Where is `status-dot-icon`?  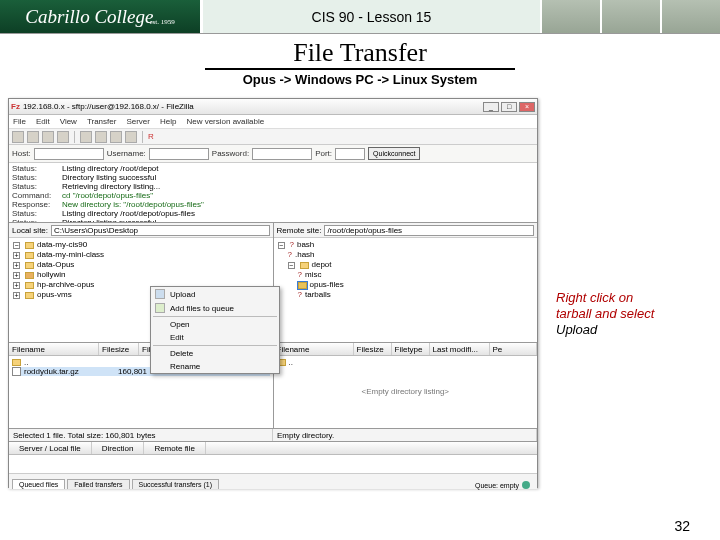
status-dot-icon is located at coordinates (526, 485).